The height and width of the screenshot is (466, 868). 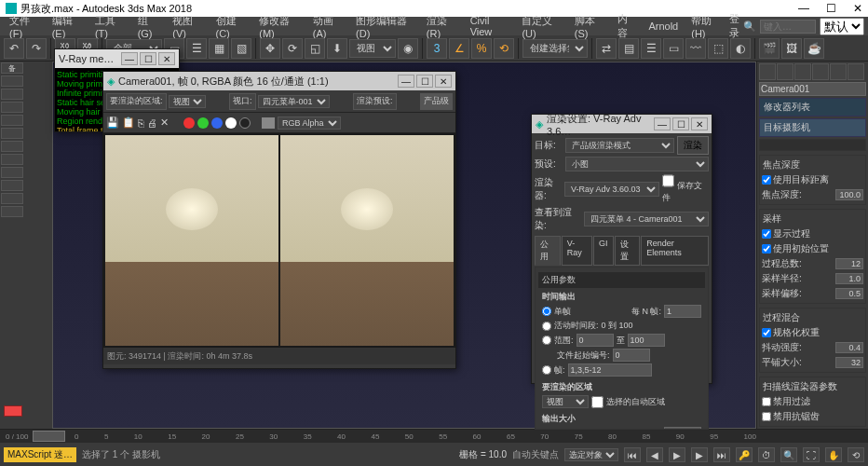 What do you see at coordinates (149, 26) in the screenshot?
I see `menu-group: 组(G)` at bounding box center [149, 26].